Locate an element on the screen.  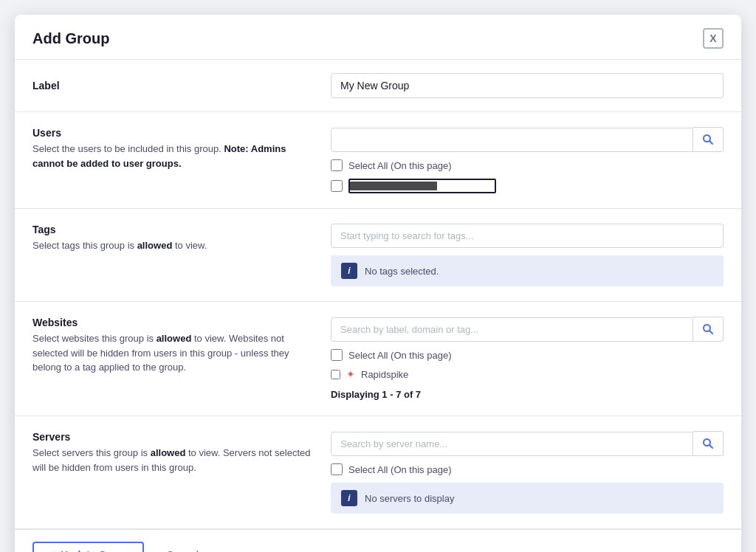
label-section: Label is located at coordinates (378, 86).